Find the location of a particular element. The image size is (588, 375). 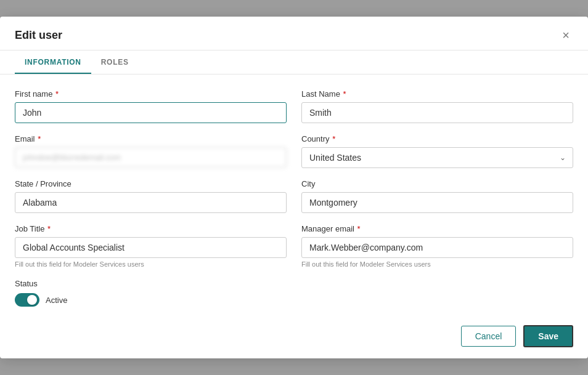

cancel-button: Cancel is located at coordinates (489, 336).